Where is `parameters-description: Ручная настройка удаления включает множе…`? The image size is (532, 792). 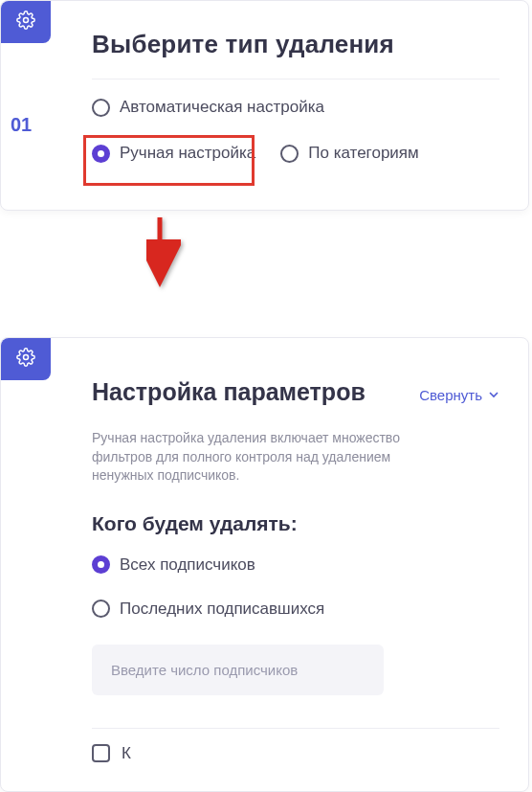 parameters-description: Ручная настройка удаления включает множе… is located at coordinates (274, 458).